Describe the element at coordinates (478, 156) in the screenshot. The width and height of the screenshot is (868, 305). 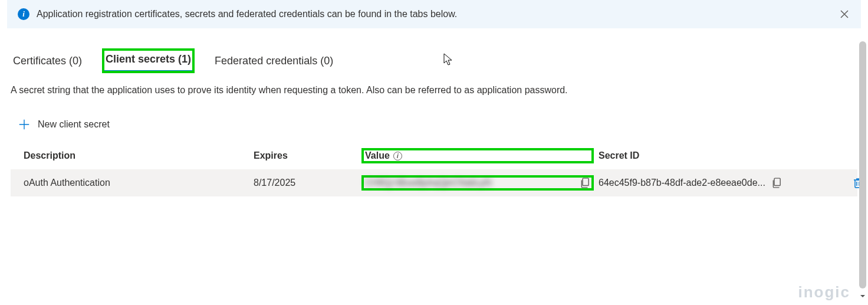
I see `col-header-value: Value i` at that location.